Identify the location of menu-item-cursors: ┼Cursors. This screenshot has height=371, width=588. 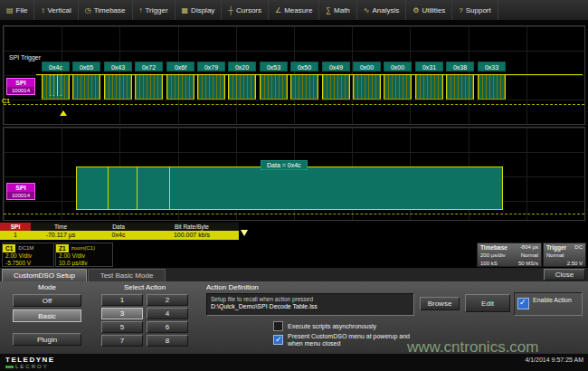
(245, 10).